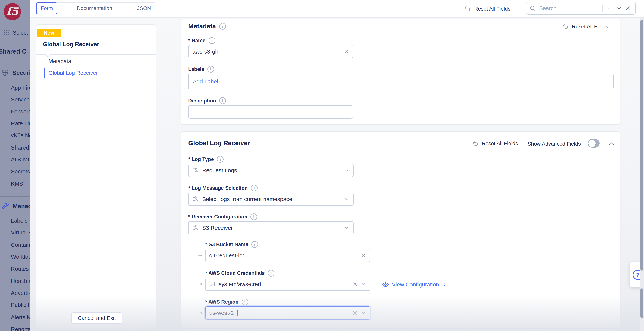  What do you see at coordinates (20, 112) in the screenshot?
I see `sidebar-item: Forward` at bounding box center [20, 112].